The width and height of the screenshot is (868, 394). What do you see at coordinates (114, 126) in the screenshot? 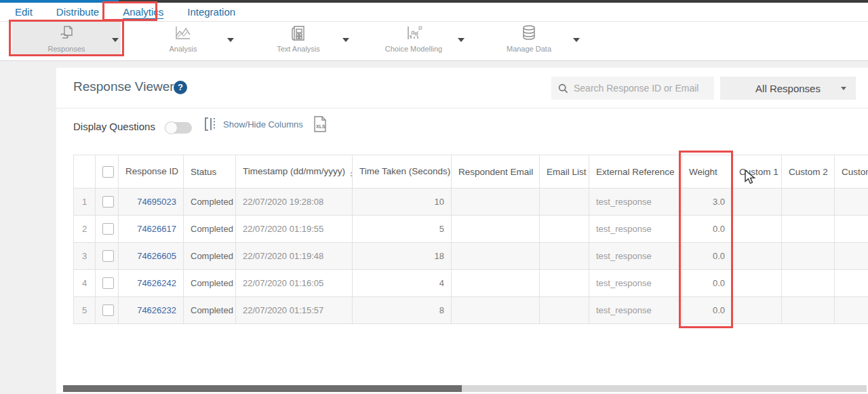
I see `display-questions-label: Display Questions` at bounding box center [114, 126].